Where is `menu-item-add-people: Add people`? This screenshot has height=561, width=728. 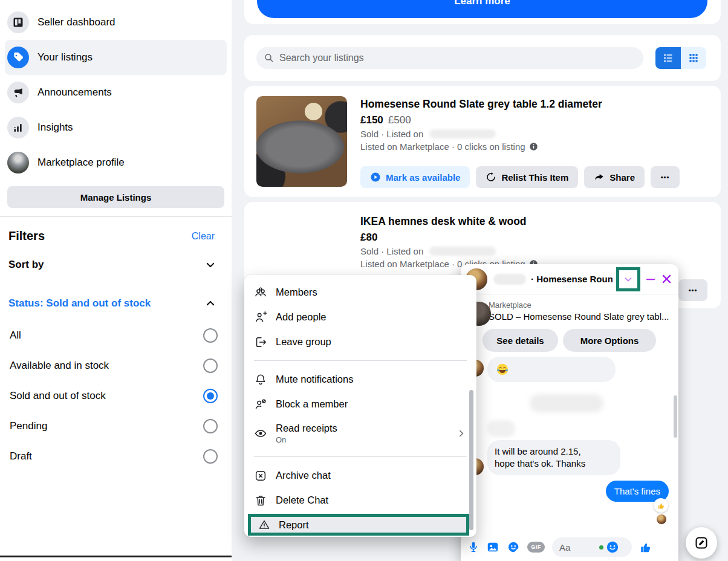
menu-item-add-people: Add people is located at coordinates (360, 317).